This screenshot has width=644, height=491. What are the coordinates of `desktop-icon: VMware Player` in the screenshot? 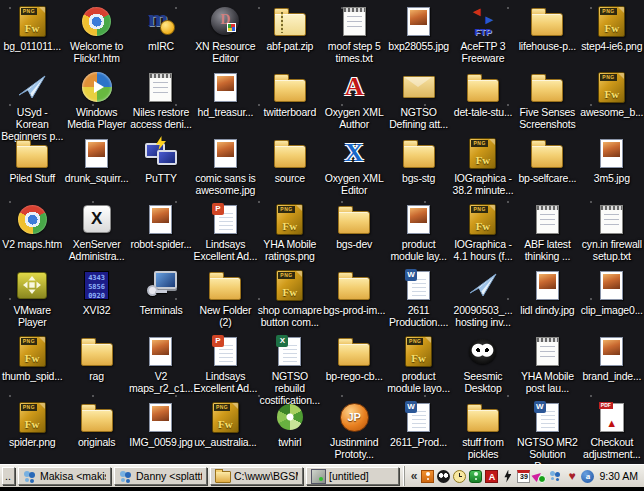 It's located at (32, 299).